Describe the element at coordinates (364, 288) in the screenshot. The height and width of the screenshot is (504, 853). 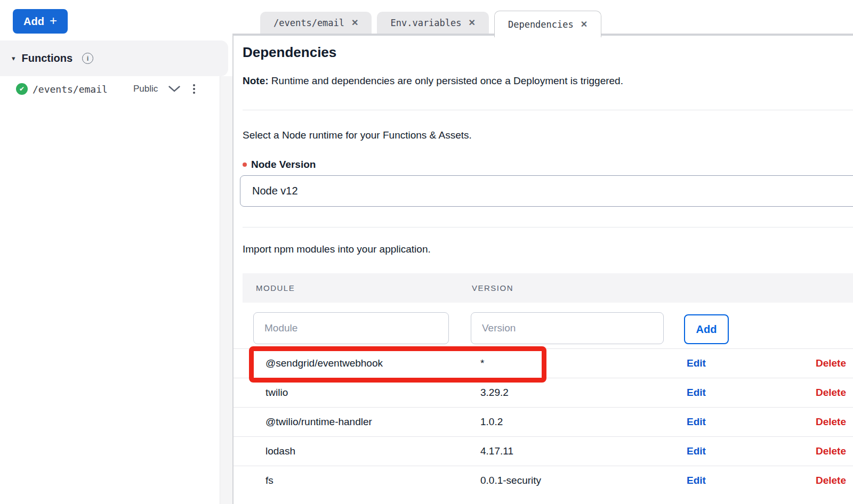
I see `module-column-header: MODULE` at that location.